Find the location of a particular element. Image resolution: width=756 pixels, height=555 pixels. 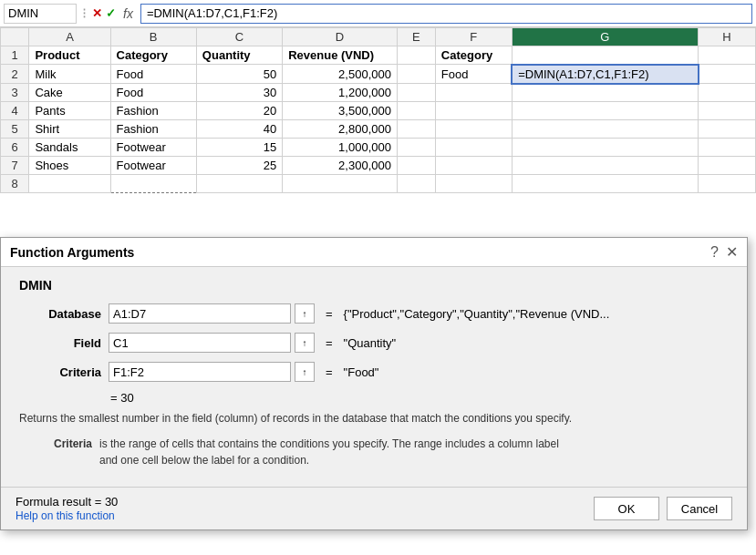

cell-b7: Footwear is located at coordinates (153, 166).